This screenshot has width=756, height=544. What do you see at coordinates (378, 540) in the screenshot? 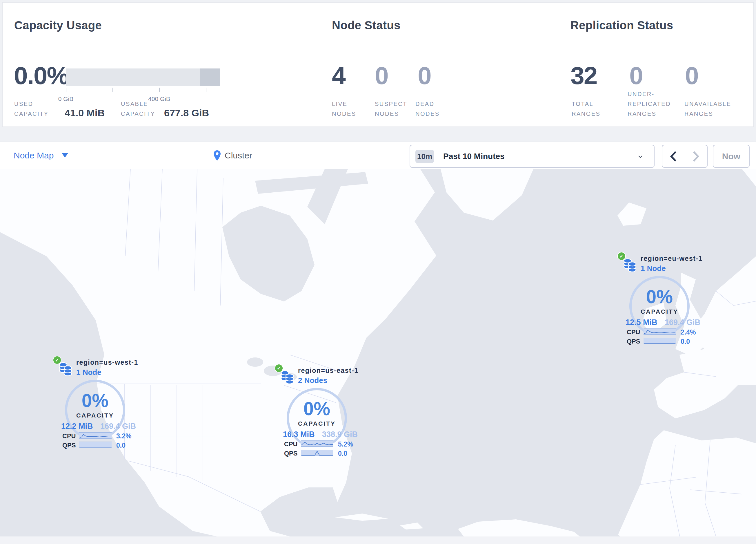
I see `map-footer-strip` at bounding box center [378, 540].